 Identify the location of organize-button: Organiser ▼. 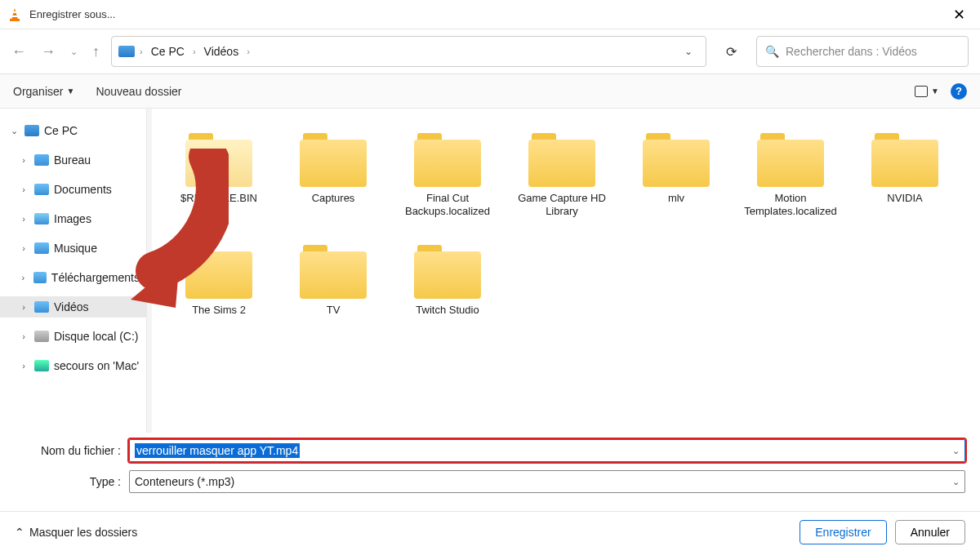
(44, 91).